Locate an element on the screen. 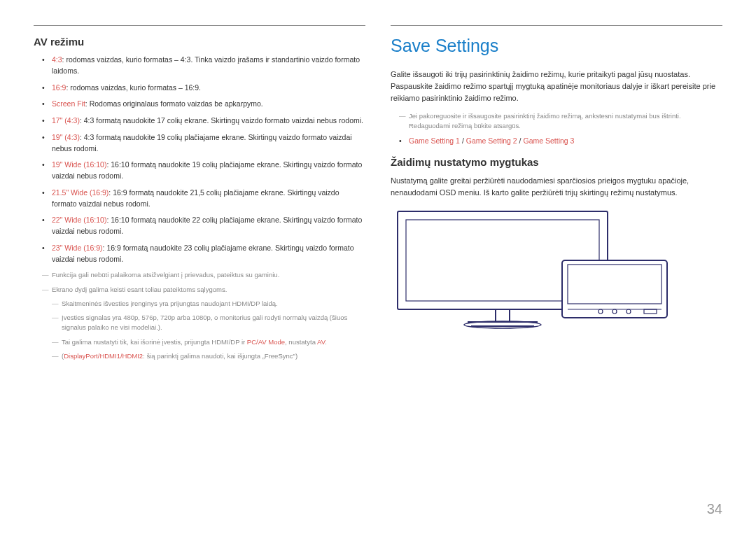  list-item: 22" Wide (16:10): 16:10 formatą naudokit… is located at coordinates (205, 226).